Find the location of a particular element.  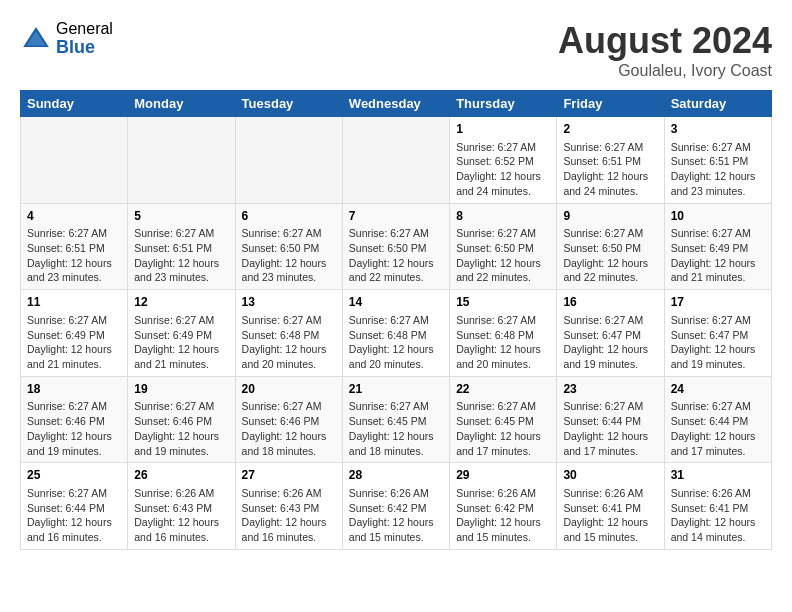

day-info: Sunrise: 6:27 AM Sunset: 6:52 PM Dayligh… is located at coordinates (498, 169).